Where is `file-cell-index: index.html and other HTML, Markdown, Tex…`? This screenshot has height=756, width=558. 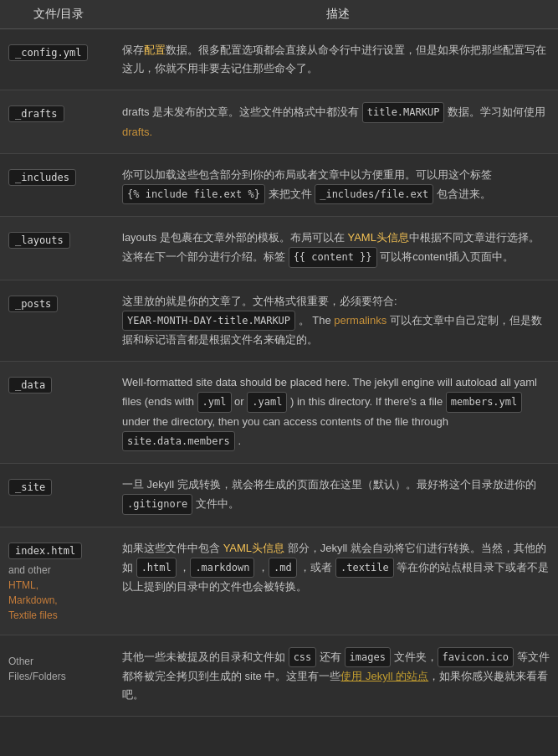
file-cell-index: index.html and other HTML, Markdown, Tex… is located at coordinates (59, 581).